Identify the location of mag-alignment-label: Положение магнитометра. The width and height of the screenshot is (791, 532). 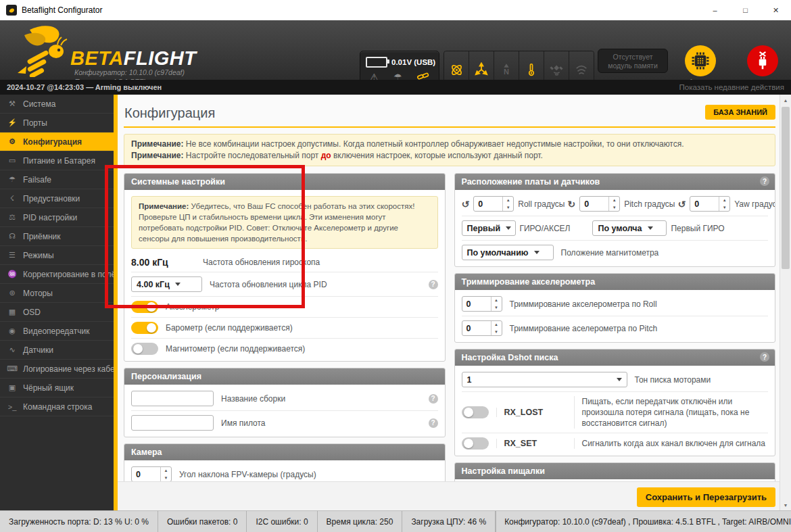
(610, 253).